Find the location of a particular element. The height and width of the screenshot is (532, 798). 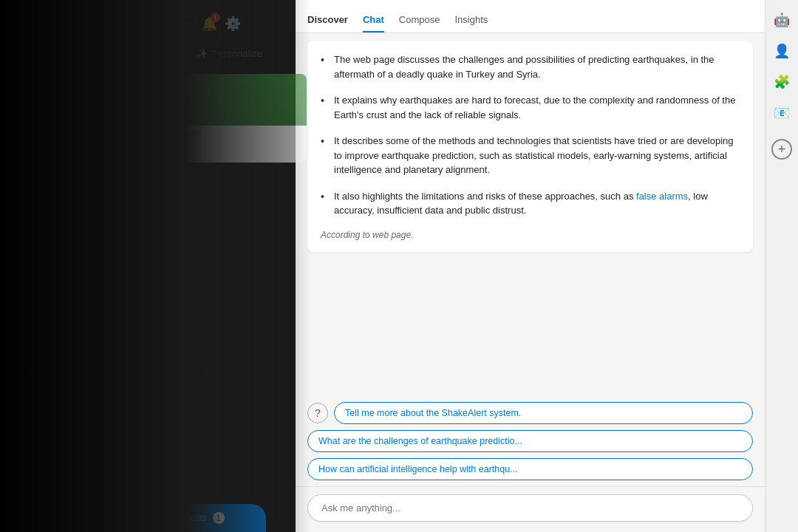

notification-icon: 🔔 1 is located at coordinates (209, 24).